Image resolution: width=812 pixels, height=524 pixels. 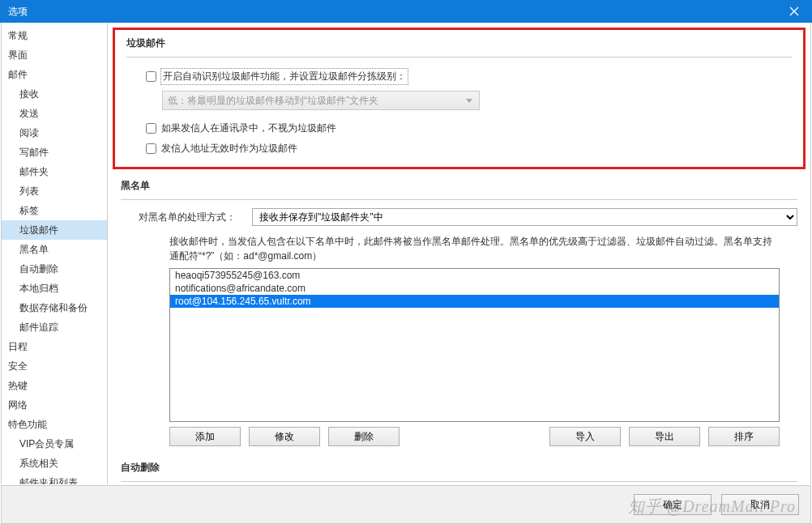 What do you see at coordinates (54, 211) in the screenshot?
I see `sidebar-item: 标签` at bounding box center [54, 211].